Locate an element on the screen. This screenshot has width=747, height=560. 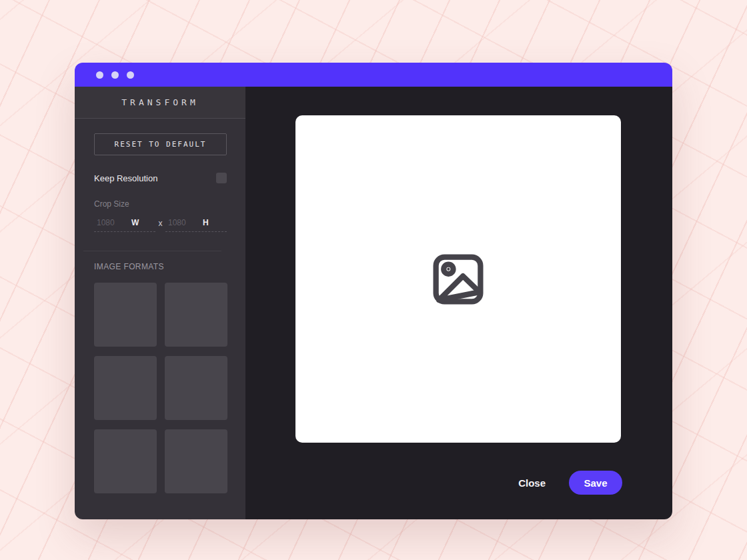
crop-size-label: Crop Size is located at coordinates (160, 204).